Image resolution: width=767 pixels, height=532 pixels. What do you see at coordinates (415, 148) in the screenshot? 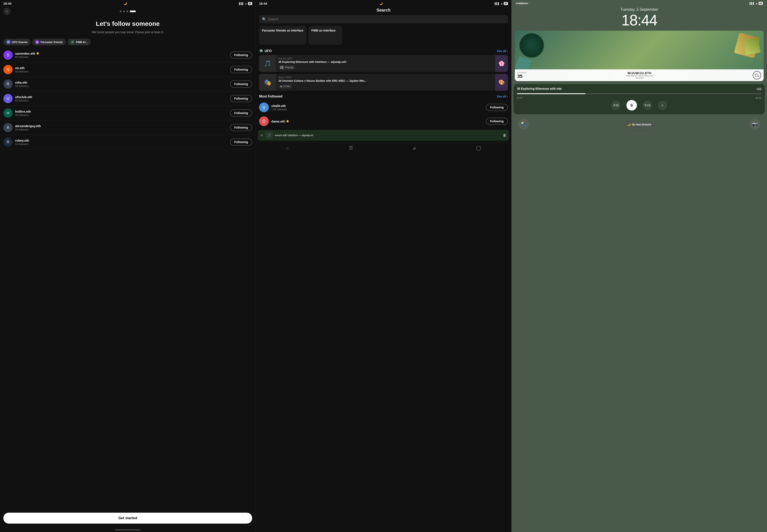
I see `nav-search-icon: ⌕` at bounding box center [415, 148].